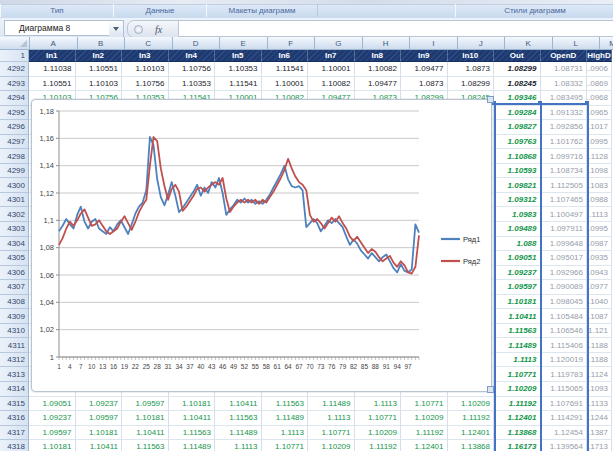  I want to click on cell: 1.1133, so click(600, 404).